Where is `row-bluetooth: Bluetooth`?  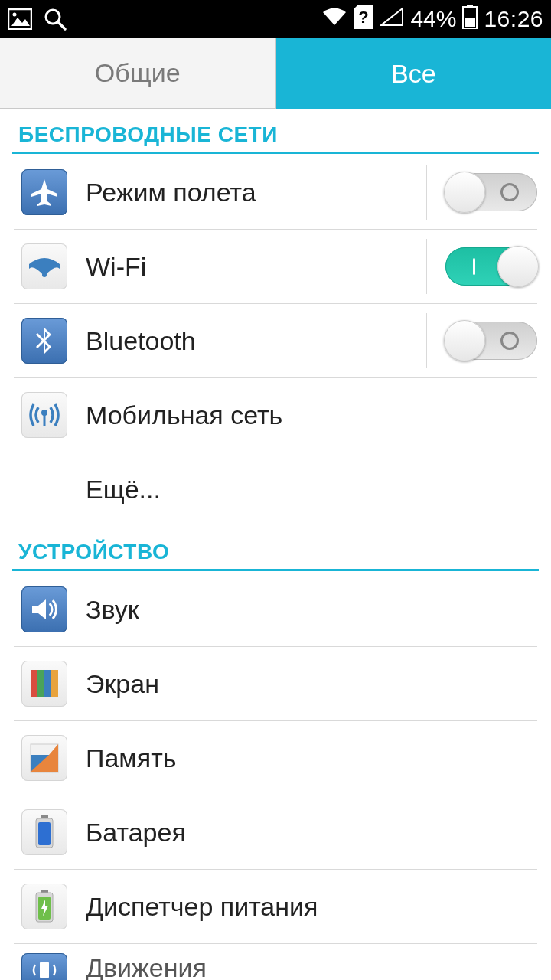
row-bluetooth: Bluetooth is located at coordinates (276, 341).